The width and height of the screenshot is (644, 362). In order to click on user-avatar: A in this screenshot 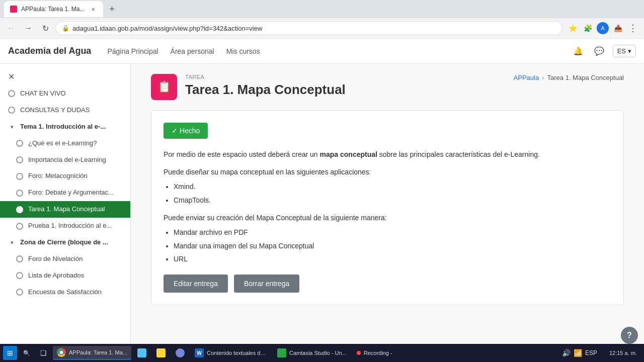, I will do `click(603, 28)`.